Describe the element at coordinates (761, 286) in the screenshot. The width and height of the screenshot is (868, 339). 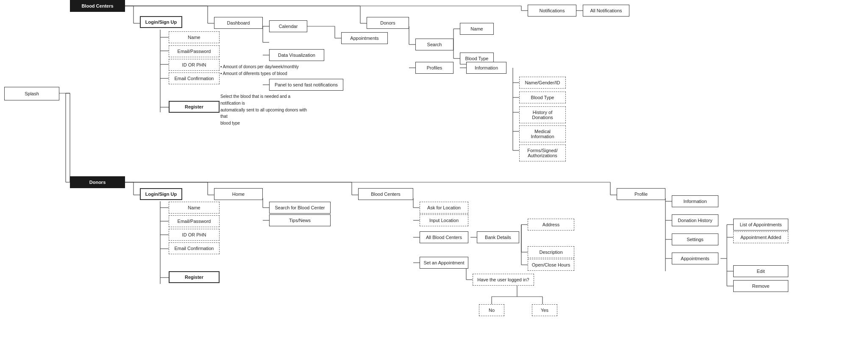
I see `remove-node: Remove` at that location.